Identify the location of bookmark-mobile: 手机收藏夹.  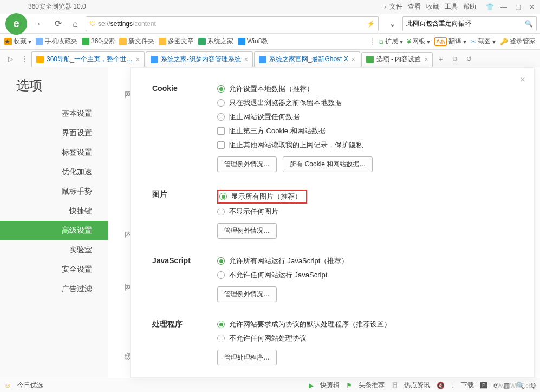
(56, 41).